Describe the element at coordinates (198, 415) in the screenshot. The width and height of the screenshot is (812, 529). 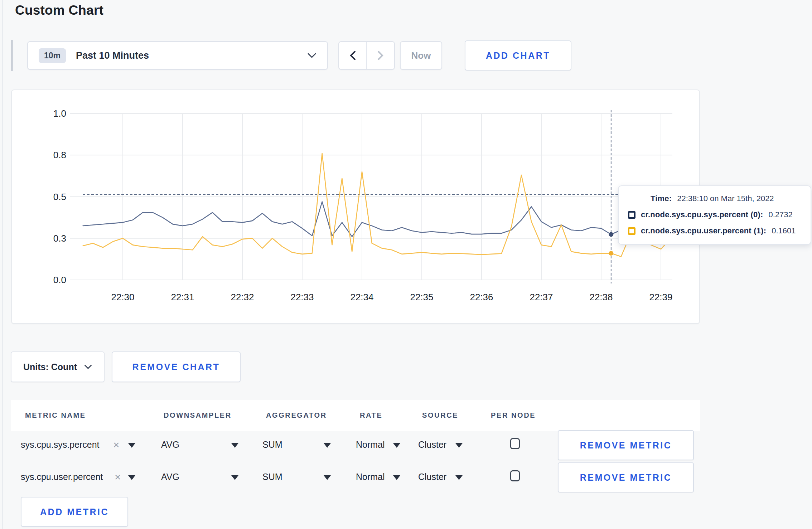
I see `col-header-downsampler: DOWNSAMPLER` at that location.